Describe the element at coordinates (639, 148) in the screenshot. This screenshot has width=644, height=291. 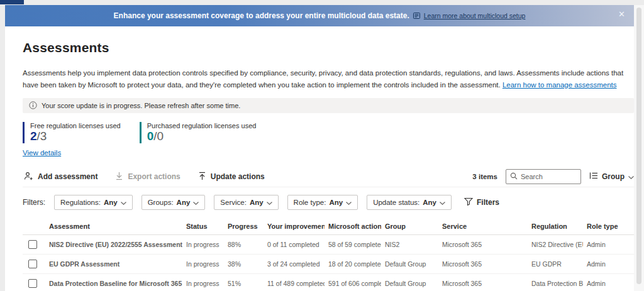
I see `vertical-scrollbar` at that location.